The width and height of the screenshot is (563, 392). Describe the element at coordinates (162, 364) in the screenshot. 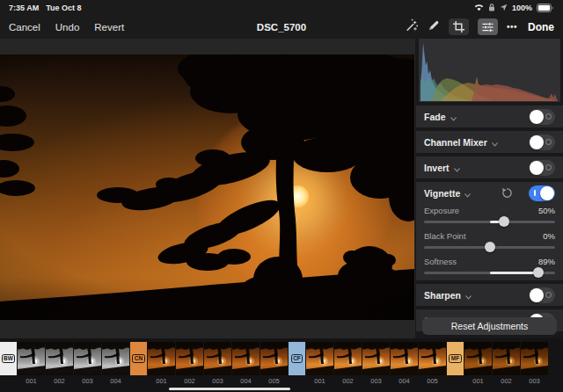

I see `filter-thumb-cn-001: 001` at that location.